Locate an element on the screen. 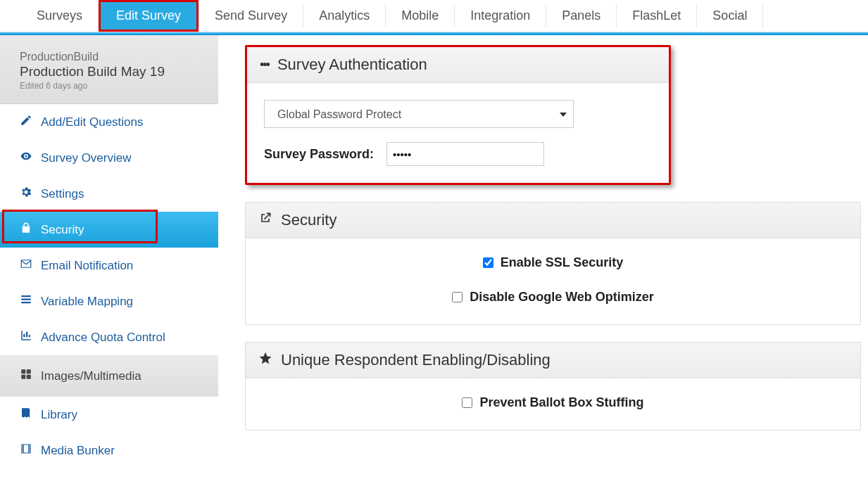 The image size is (868, 479). tab-integration: Integration is located at coordinates (500, 15).